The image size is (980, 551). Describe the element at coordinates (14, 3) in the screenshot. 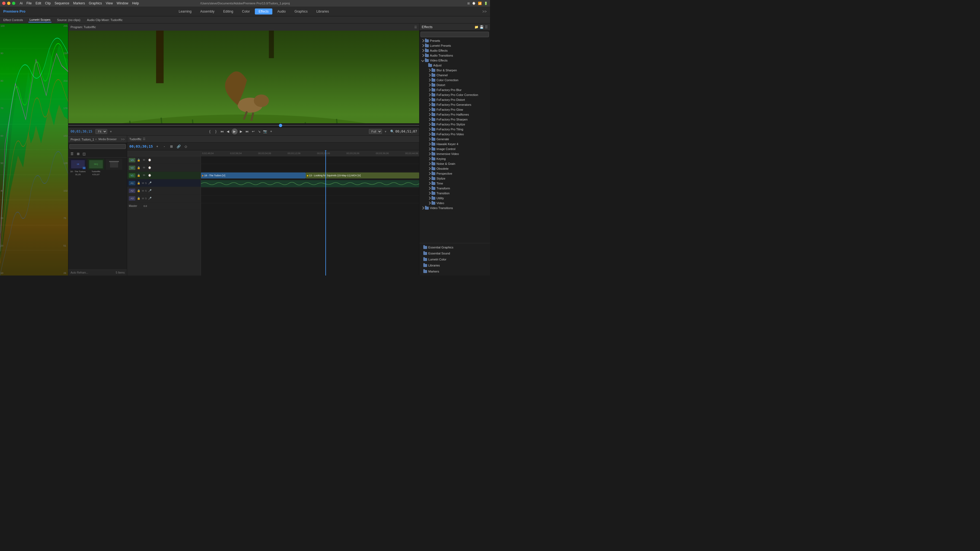

I see `maximize-button` at that location.